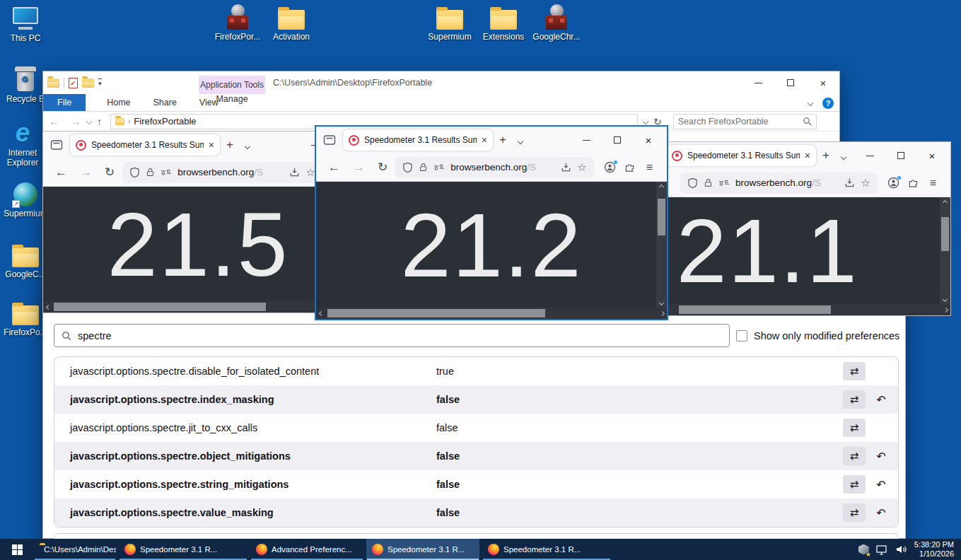  Describe the element at coordinates (119, 103) in the screenshot. I see `tab-home: Home` at that location.